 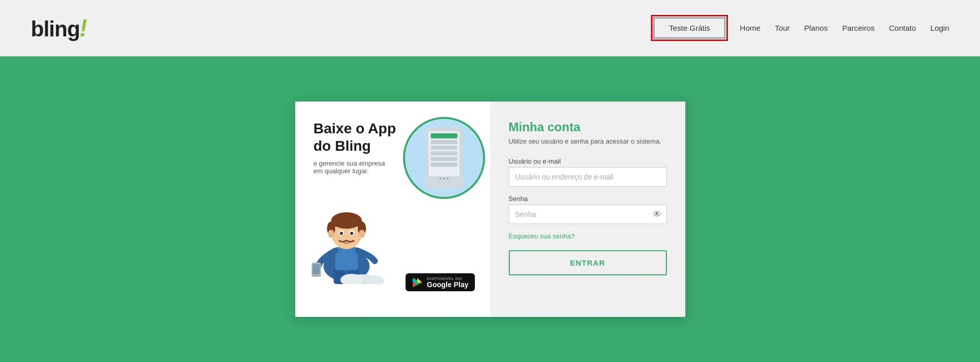 I want to click on minha-conta-title: Minha conta, so click(x=588, y=127).